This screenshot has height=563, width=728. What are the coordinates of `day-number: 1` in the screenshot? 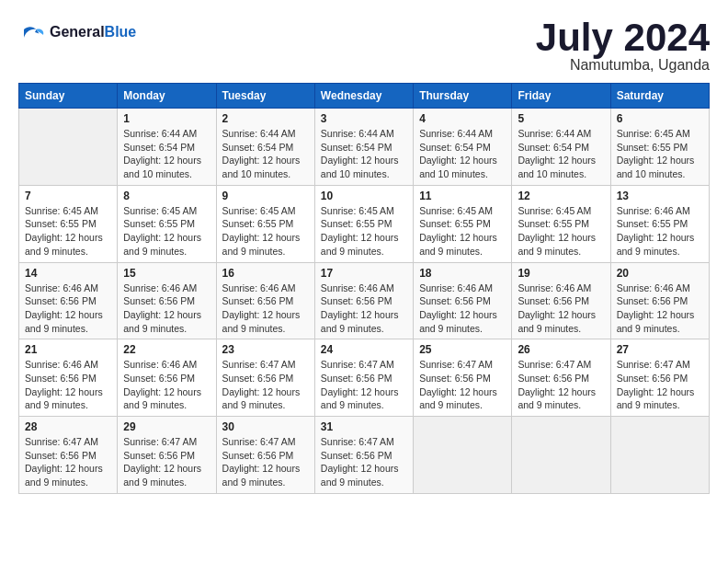 It's located at (166, 119).